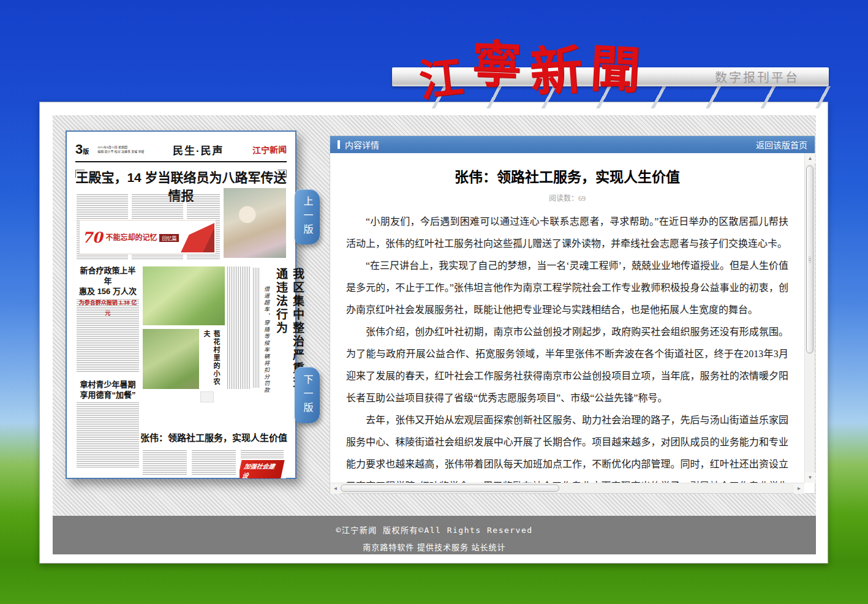 The width and height of the screenshot is (868, 604). I want to click on photo-credit-box, so click(207, 397).